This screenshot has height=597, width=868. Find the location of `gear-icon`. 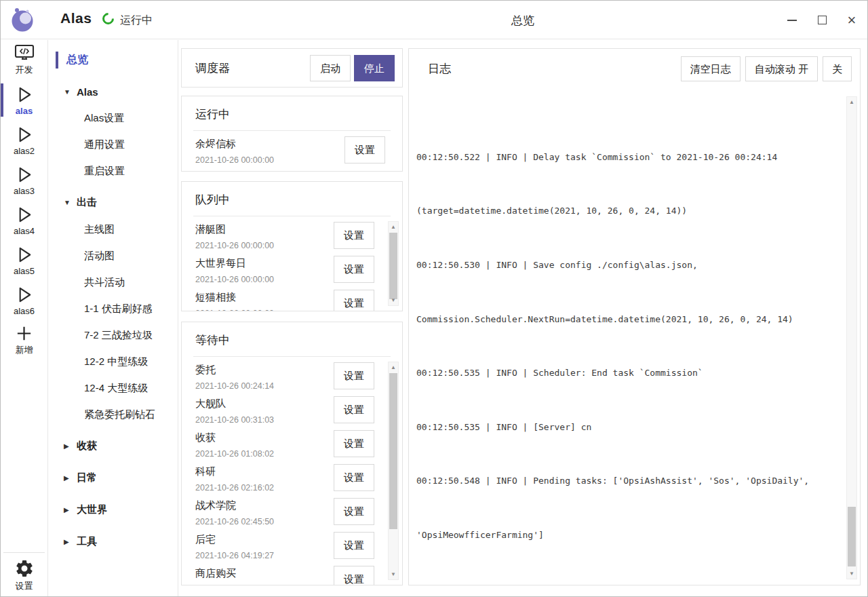

gear-icon is located at coordinates (24, 569).